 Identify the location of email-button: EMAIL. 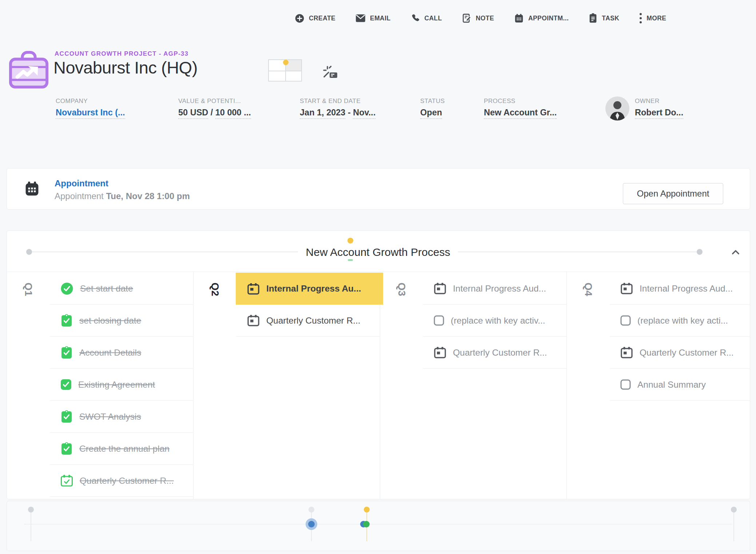
(373, 18).